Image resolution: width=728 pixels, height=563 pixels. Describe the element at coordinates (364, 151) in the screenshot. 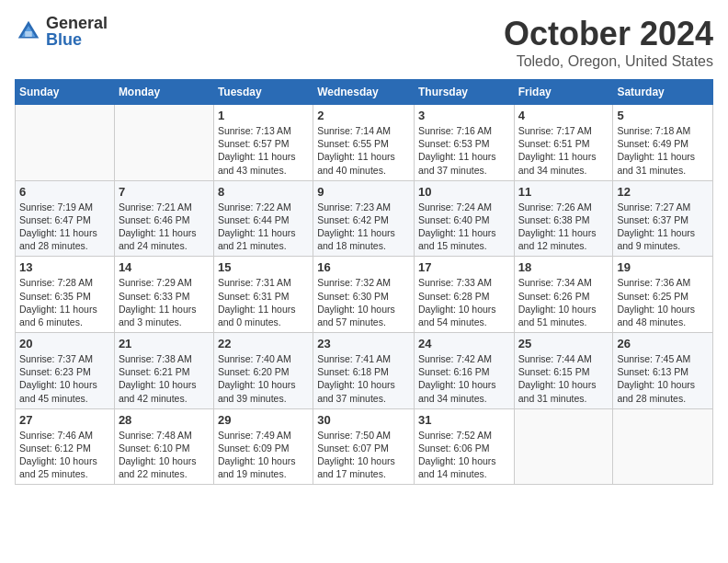

I see `day-info: Sunrise: 7:14 AMSunset: 6:55 PMDaylight:…` at that location.